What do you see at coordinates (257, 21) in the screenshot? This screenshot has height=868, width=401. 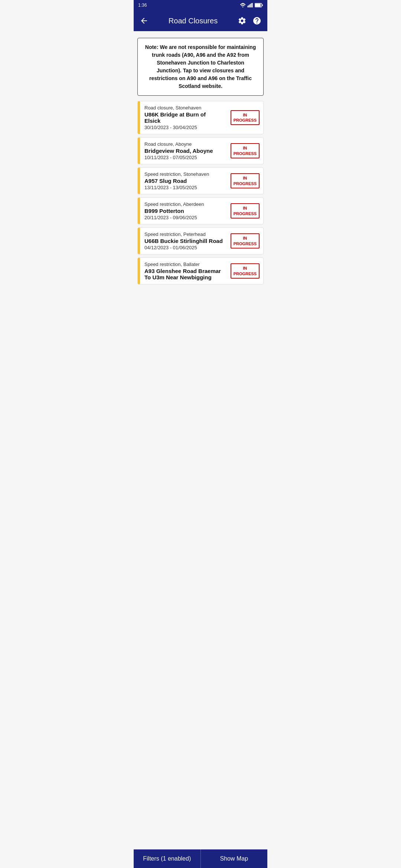 I see `help-button` at bounding box center [257, 21].